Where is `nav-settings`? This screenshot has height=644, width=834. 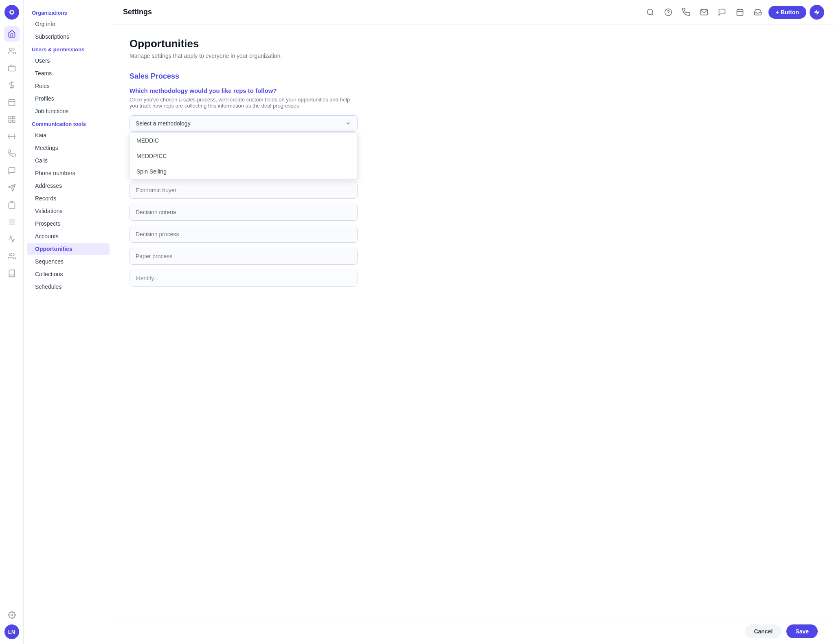 nav-settings is located at coordinates (12, 615).